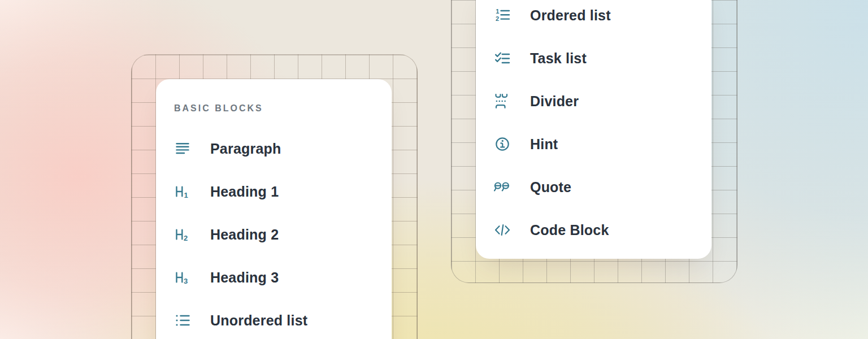 The width and height of the screenshot is (868, 339). I want to click on menu-section-title: BASIC BLOCKS, so click(274, 108).